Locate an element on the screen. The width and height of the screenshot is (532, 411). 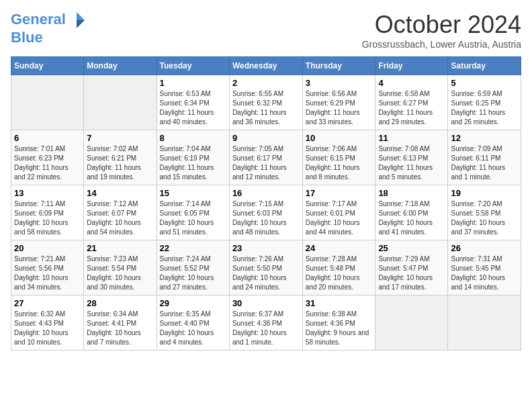
day-number: 12 is located at coordinates (484, 138).